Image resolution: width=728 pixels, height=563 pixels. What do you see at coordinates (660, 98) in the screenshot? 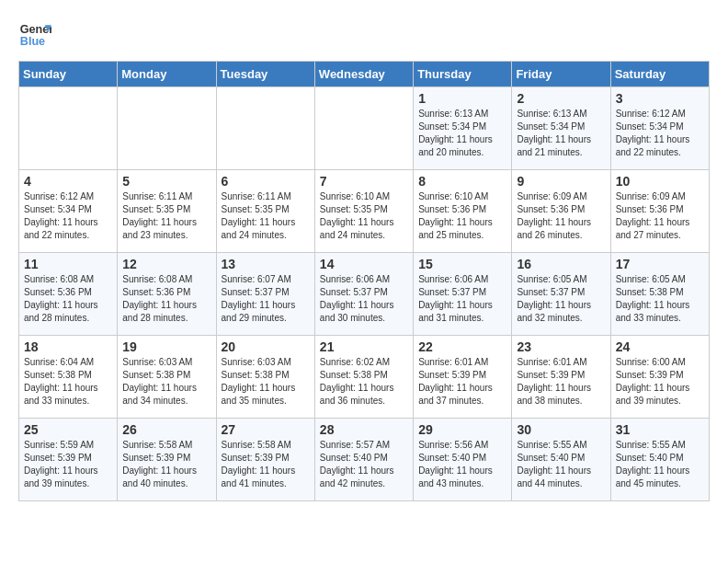
I see `day-number: 3` at bounding box center [660, 98].